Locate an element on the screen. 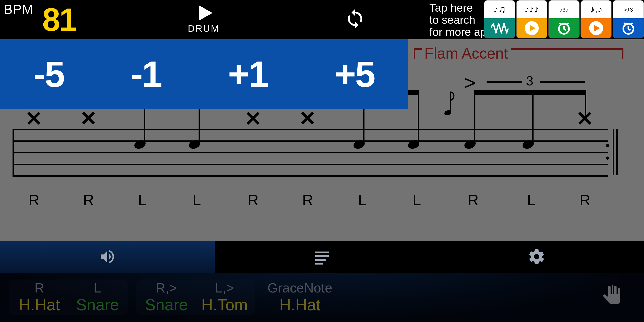 This screenshot has height=322, width=644. app-icon-4: ♪.♪ is located at coordinates (596, 19).